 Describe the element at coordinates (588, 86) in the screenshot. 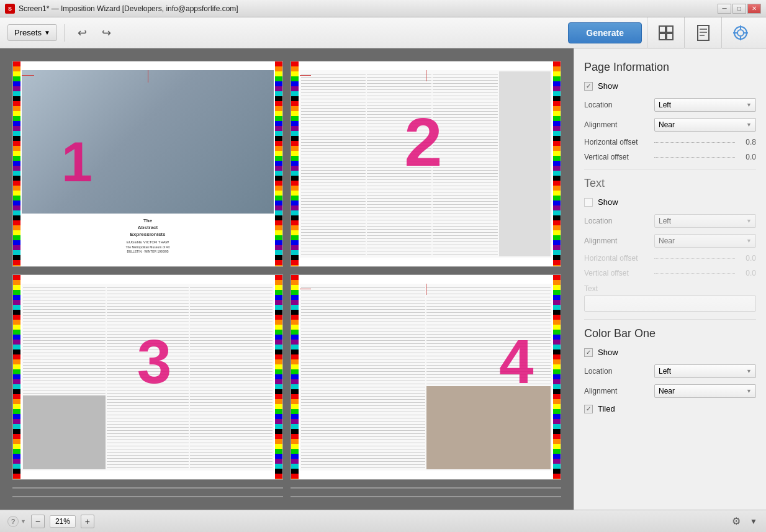

I see `page-info-show-checkbox` at that location.